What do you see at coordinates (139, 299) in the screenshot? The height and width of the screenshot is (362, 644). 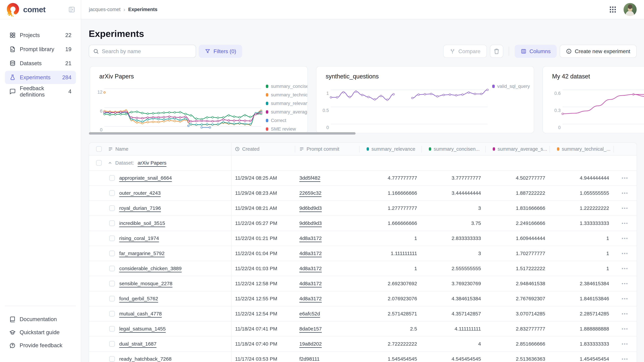 I see `experiment-name-link: fond_gerbil_5762` at bounding box center [139, 299].